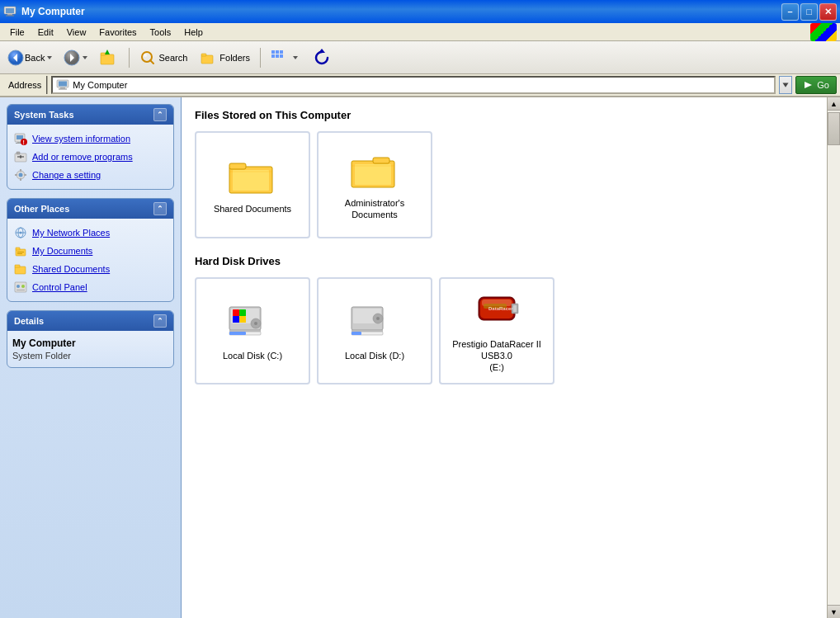 This screenshot has width=840, height=618. Describe the element at coordinates (413, 85) in the screenshot. I see `address-input: My Computer` at that location.